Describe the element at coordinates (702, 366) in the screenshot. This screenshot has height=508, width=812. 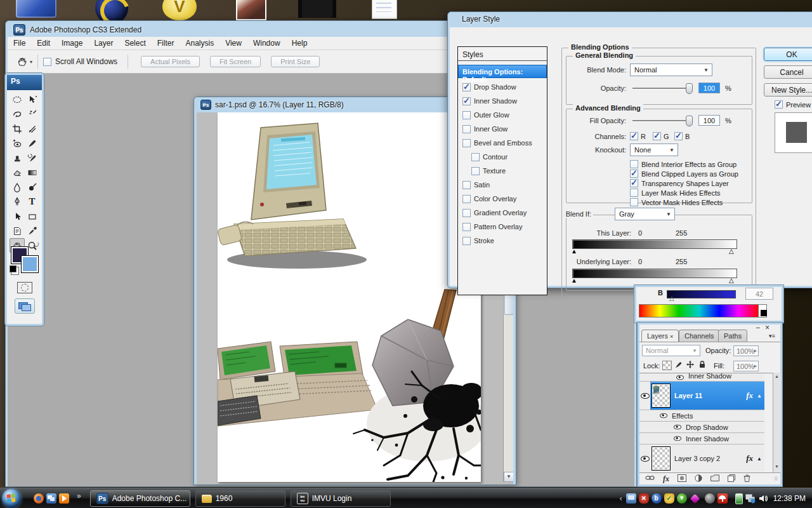
I see `lock-all-icon` at that location.